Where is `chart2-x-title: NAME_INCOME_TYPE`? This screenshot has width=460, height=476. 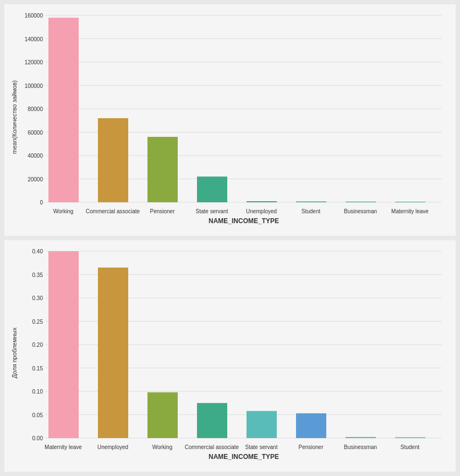
chart2-x-title: NAME_INCOME_TYPE is located at coordinates (244, 457).